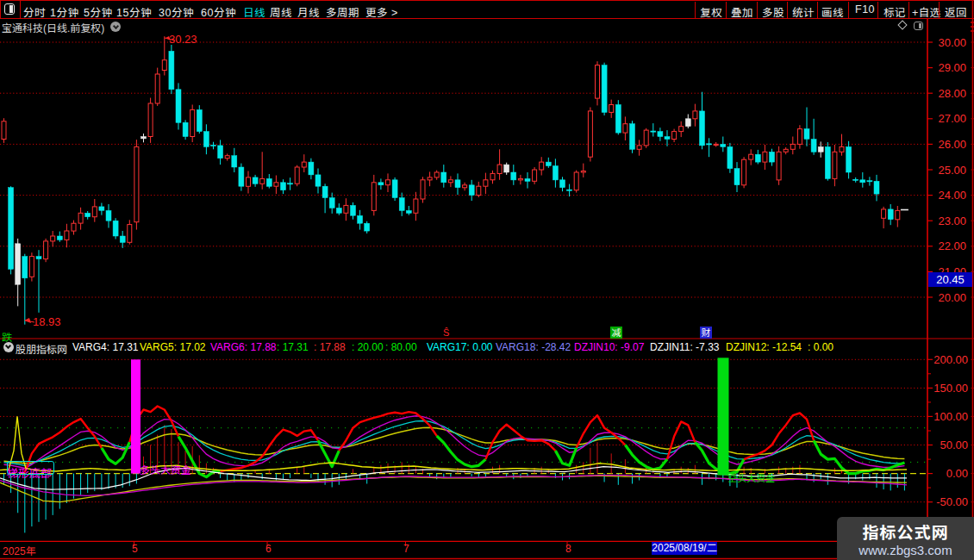 The height and width of the screenshot is (560, 974). Describe the element at coordinates (952, 221) in the screenshot. I see `svg-text: 23.00` at that location.